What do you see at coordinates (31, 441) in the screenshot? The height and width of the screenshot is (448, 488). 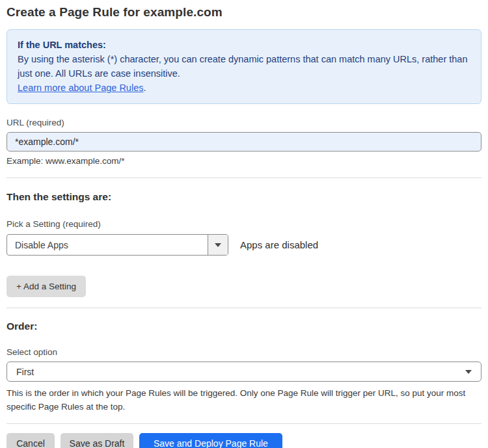 I see `cancel-button: Cancel` at bounding box center [31, 441].